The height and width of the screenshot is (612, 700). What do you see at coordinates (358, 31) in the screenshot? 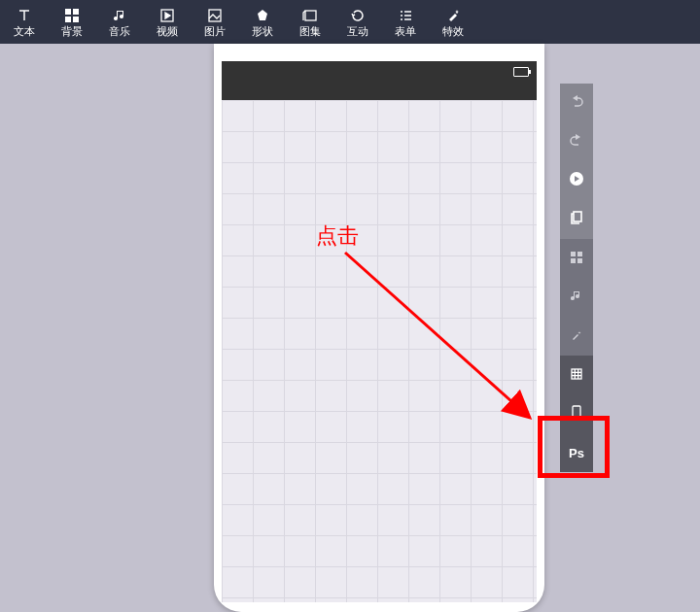
I see `toolbar-label: 互动` at bounding box center [358, 31].